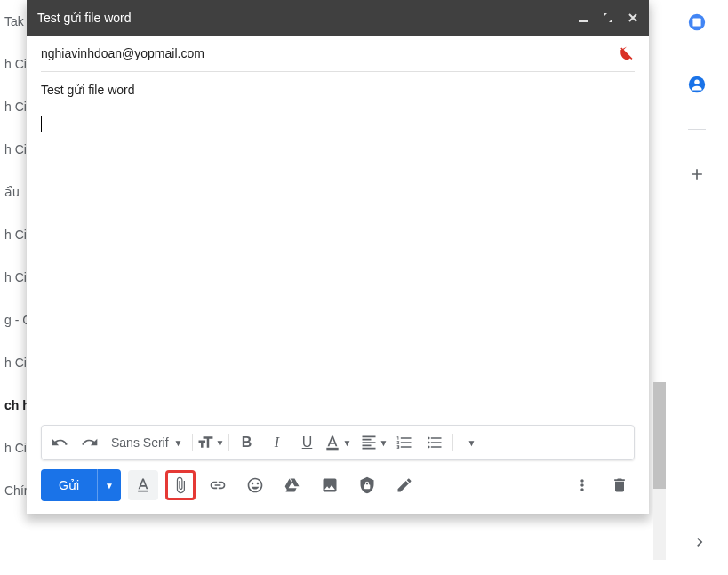  I want to click on text-cursor, so click(41, 124).